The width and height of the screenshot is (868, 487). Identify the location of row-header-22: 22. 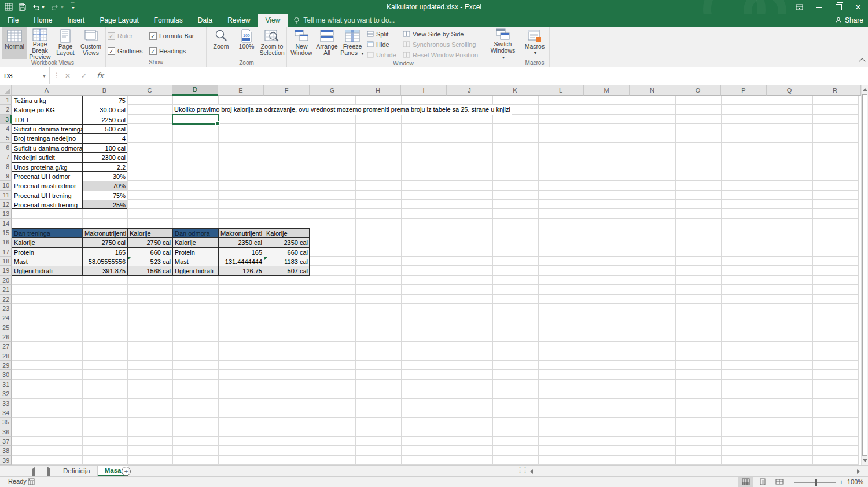
(6, 299).